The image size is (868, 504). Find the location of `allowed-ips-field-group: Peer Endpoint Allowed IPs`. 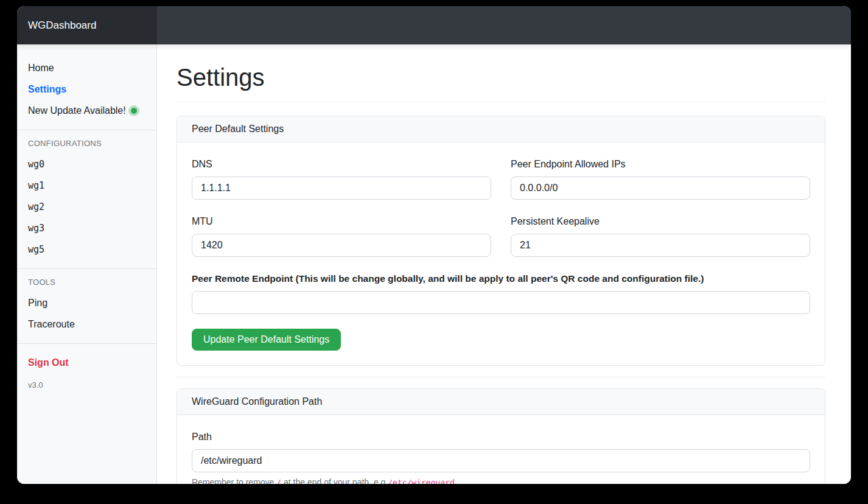

allowed-ips-field-group: Peer Endpoint Allowed IPs is located at coordinates (660, 178).